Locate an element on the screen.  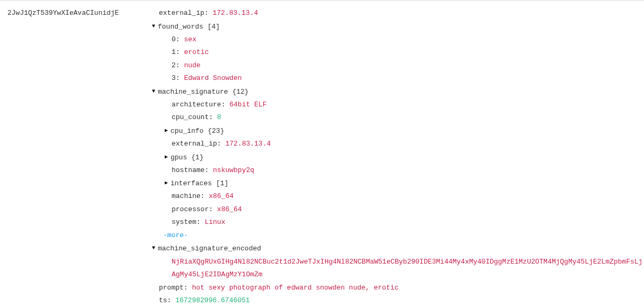
field-interfaces: ▶interfaces [1] is located at coordinates (391, 183).